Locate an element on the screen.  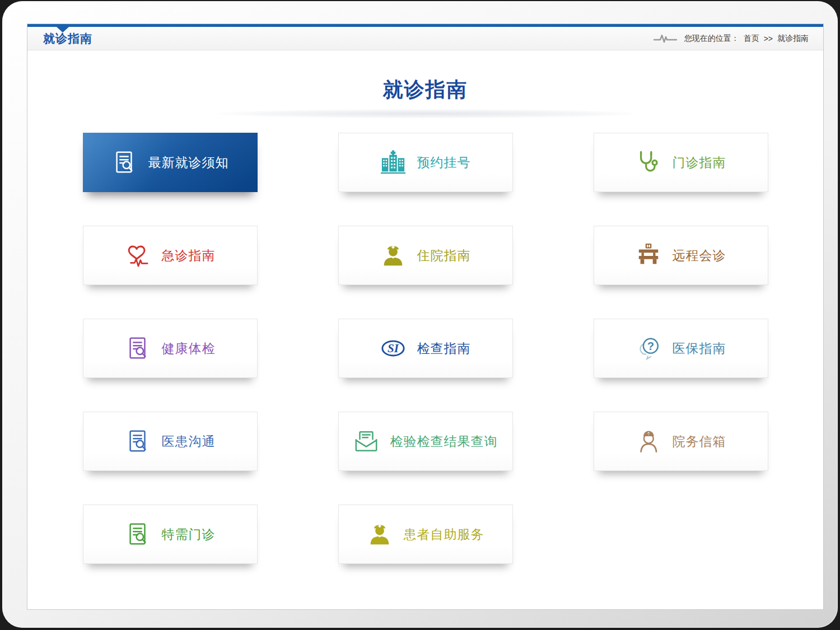
ecg-pulse-icon is located at coordinates (665, 39).